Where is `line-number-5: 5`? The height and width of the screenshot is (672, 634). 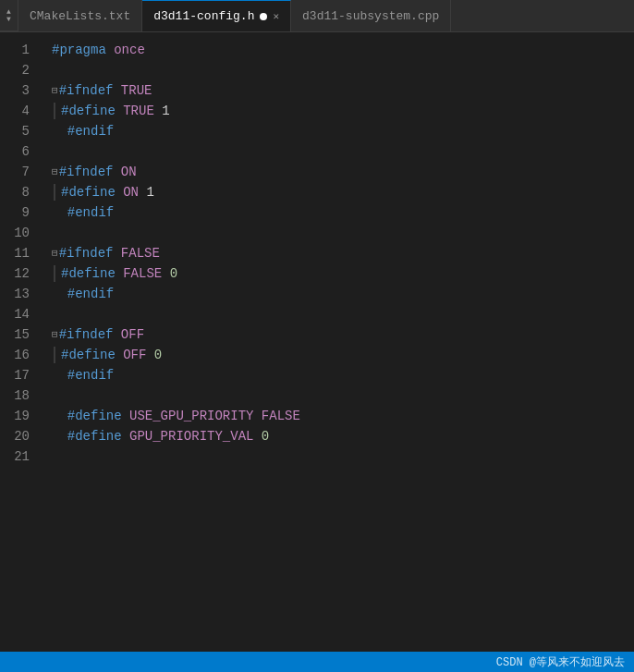
line-number-5: 5 is located at coordinates (15, 131).